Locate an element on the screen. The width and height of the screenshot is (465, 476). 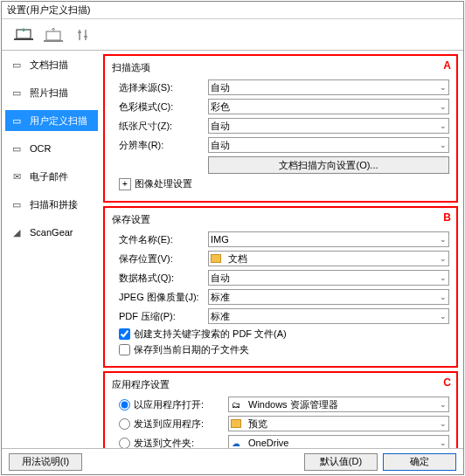
sidebar-item-stitch: ▭扫描和拼接 is located at coordinates (52, 204).